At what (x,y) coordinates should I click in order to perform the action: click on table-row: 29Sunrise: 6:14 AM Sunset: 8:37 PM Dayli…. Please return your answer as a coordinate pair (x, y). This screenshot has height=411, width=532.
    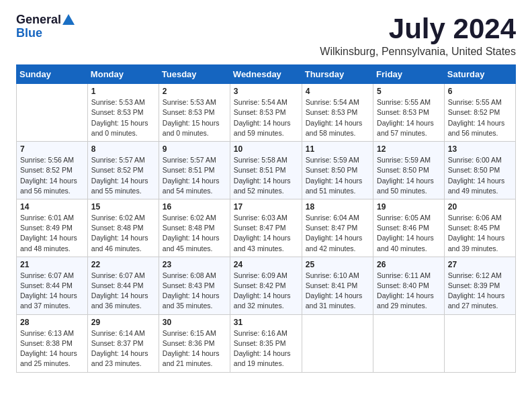
    Looking at the image, I should click on (123, 343).